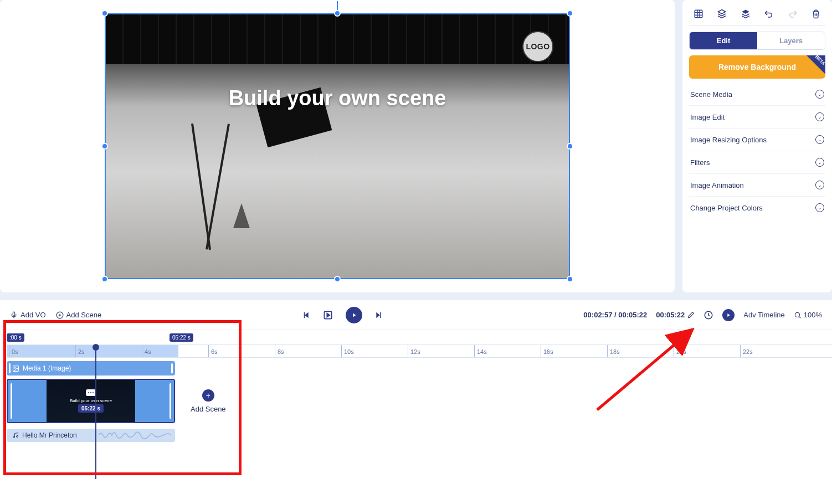  I want to click on skip-back-icon, so click(306, 315).